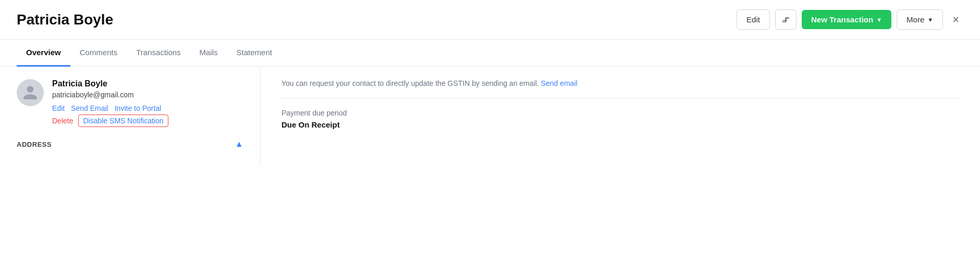 The image size is (980, 279). What do you see at coordinates (956, 20) in the screenshot?
I see `close-button: ×` at bounding box center [956, 20].